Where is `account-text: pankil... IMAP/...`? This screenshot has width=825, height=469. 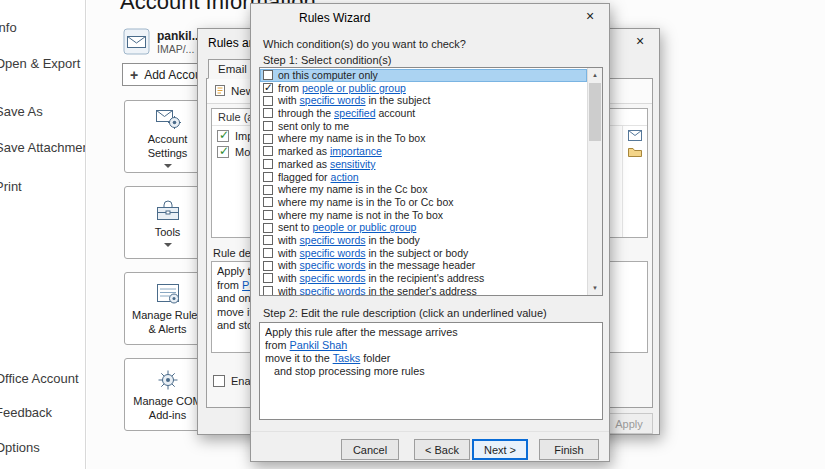 account-text: pankil... IMAP/... is located at coordinates (180, 42).